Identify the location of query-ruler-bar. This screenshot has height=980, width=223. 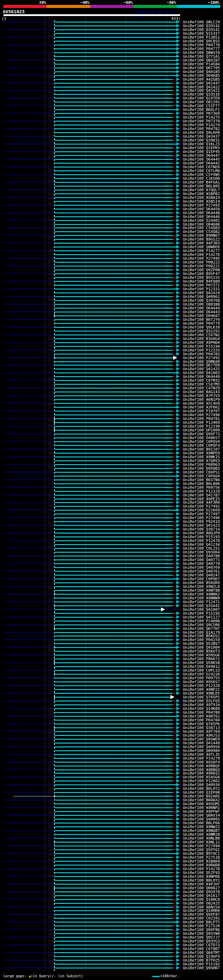
(92, 15).